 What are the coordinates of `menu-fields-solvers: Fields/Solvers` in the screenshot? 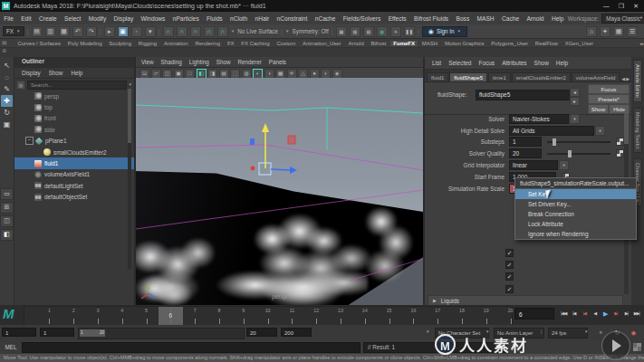 It's located at (362, 18).